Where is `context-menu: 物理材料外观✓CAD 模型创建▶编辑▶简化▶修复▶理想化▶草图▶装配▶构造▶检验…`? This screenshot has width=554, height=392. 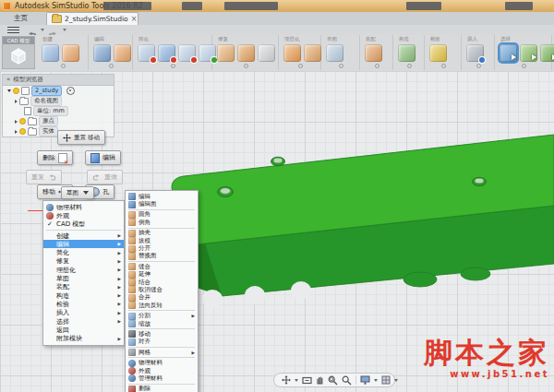
context-menu: 物理材料外观✓CAD 模型创建▶编辑▶简化▶修复▶理想化▶草图▶装配▶构造▶检验… is located at coordinates (83, 273).